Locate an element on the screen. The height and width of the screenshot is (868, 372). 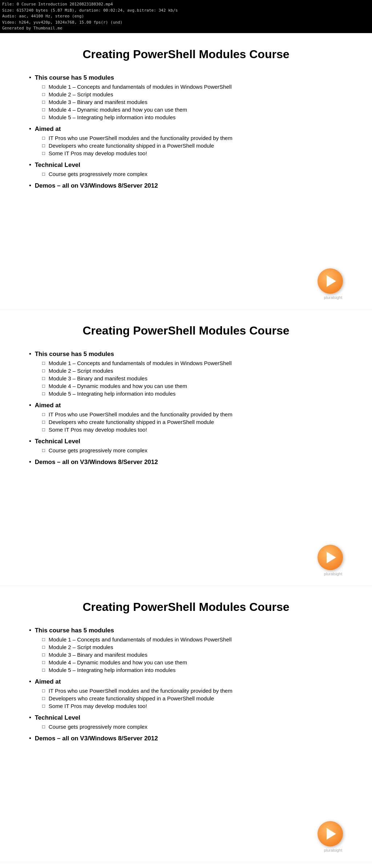
topbar-line3: Audio: aac, 44100 Hz, stereo (eng) is located at coordinates (186, 17).